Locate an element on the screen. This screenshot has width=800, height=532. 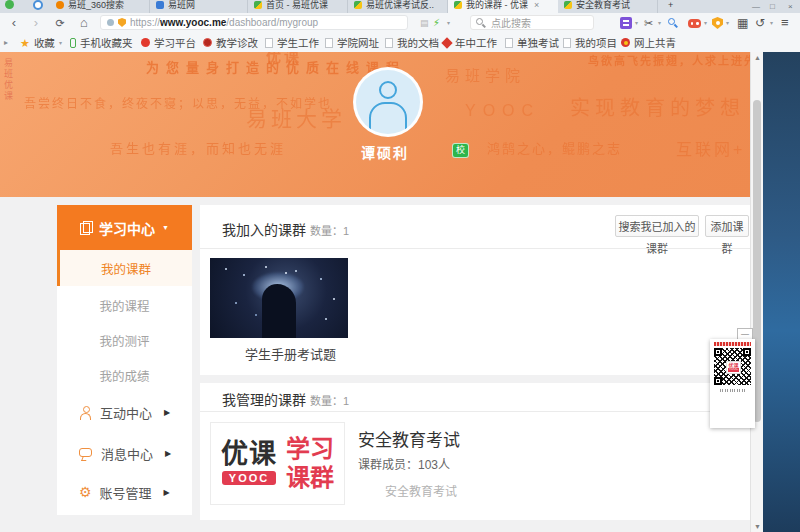
sidebar: 学习中心 ▼ 我的课群 我的课程 我的测评 我的成绩 互动中心 ▶ is located at coordinates (124, 360).